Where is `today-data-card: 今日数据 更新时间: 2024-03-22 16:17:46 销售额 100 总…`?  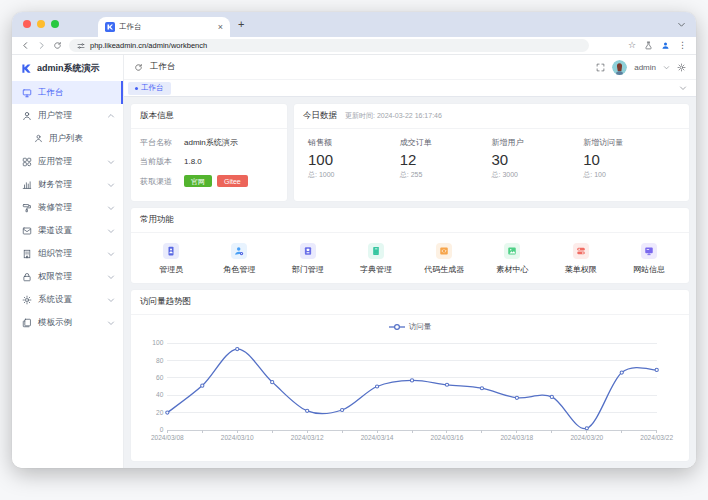 today-data-card: 今日数据 更新时间: 2024-03-22 16:17:46 销售额 100 总… is located at coordinates (492, 152).